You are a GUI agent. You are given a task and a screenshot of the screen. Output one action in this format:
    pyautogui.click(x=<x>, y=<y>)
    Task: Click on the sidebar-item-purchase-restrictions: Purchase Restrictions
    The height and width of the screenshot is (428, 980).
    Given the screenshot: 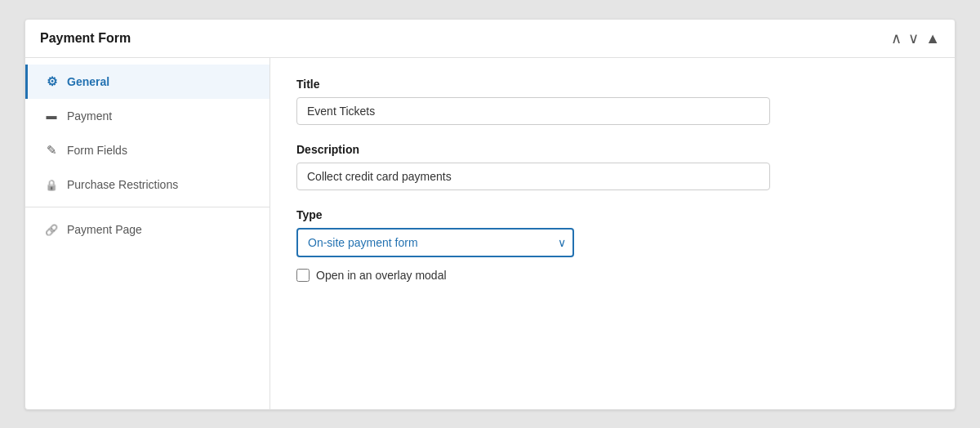 What is the action you would take?
    pyautogui.click(x=147, y=185)
    